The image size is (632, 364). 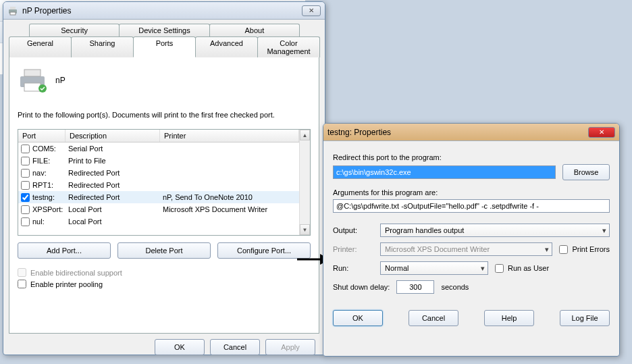 I want to click on help-button: Help, so click(x=509, y=318).